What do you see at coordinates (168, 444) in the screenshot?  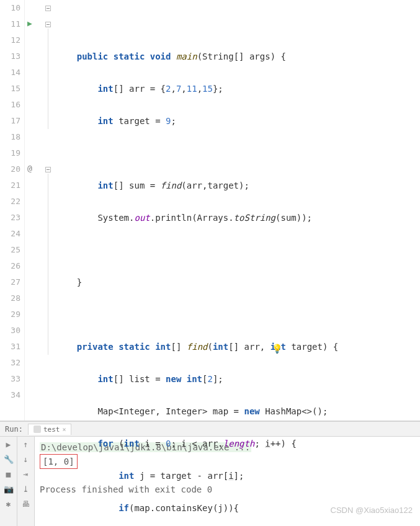 I see `number: 0` at bounding box center [168, 444].